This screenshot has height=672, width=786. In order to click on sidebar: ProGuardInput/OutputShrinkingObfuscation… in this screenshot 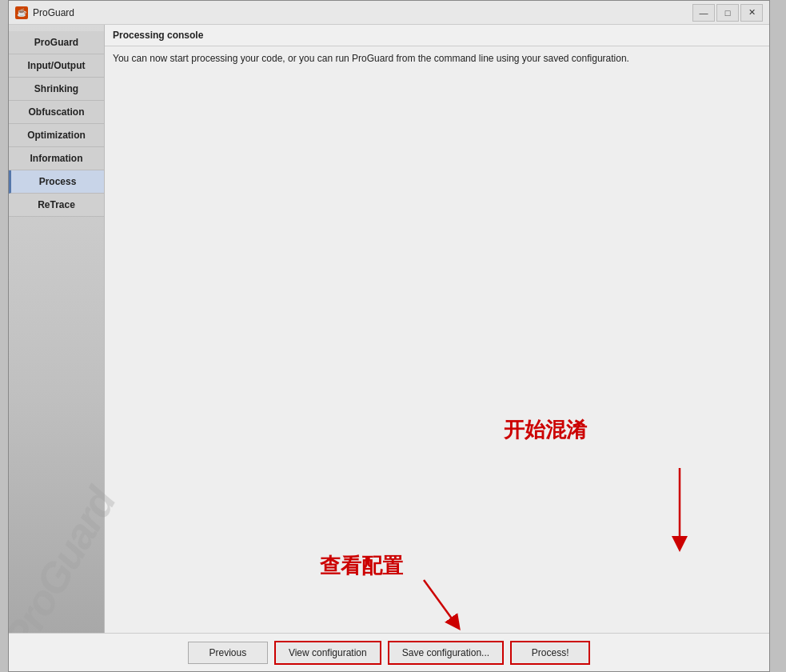, I will do `click(57, 329)`.